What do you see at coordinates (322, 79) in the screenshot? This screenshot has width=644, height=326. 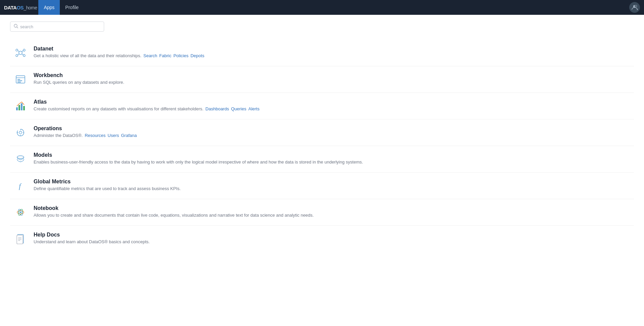 I see `app-item-workbench: WorkbenchRun SQL queries on any datasets…` at bounding box center [322, 79].